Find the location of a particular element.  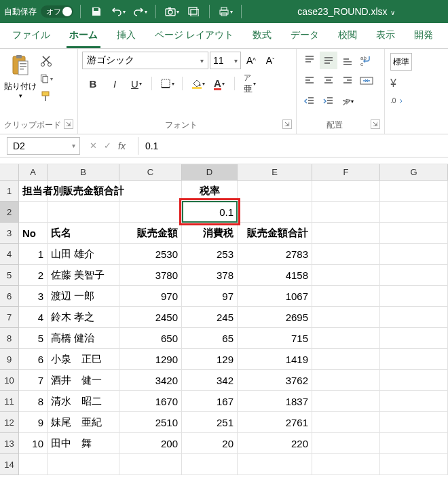

quickprint-icon: ▾ is located at coordinates (225, 12).